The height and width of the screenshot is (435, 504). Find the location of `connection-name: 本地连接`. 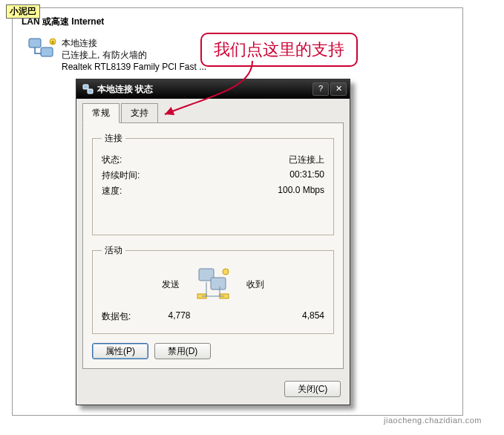

connection-name: 本地连接 is located at coordinates (134, 43).